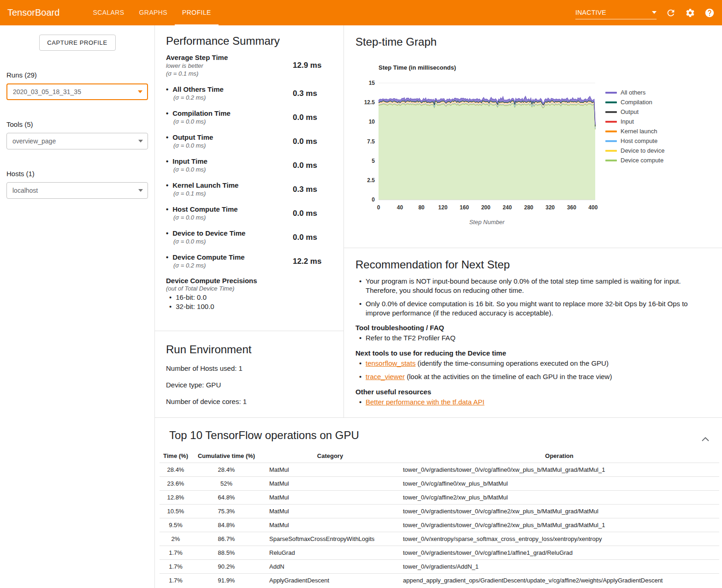 This screenshot has width=722, height=588. What do you see at coordinates (425, 402) in the screenshot?
I see `tfdata-performance-link: Better performance with the tf.data API` at bounding box center [425, 402].